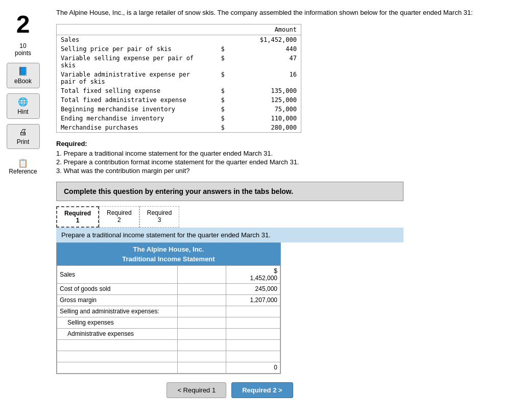 This screenshot has width=523, height=420. Describe the element at coordinates (23, 76) in the screenshot. I see `ebook-button: 📘 eBook` at that location.